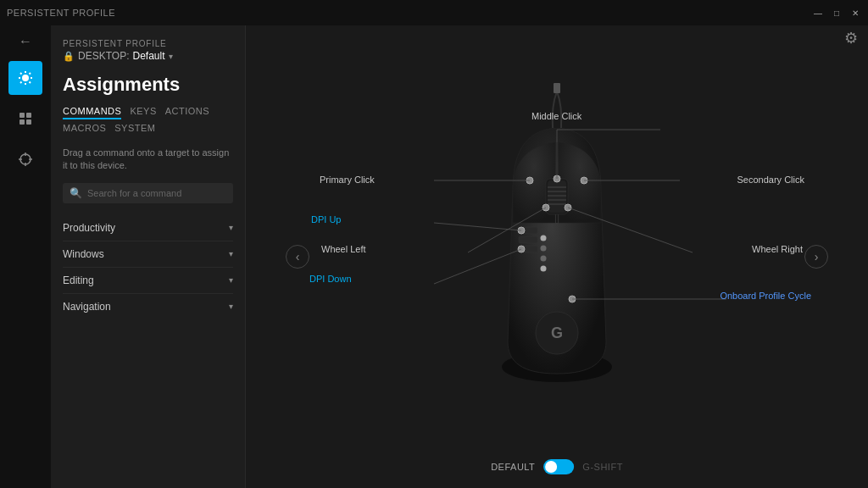 The height and width of the screenshot is (488, 868). What do you see at coordinates (147, 254) in the screenshot?
I see `category-windows: Windows ▾` at bounding box center [147, 254].